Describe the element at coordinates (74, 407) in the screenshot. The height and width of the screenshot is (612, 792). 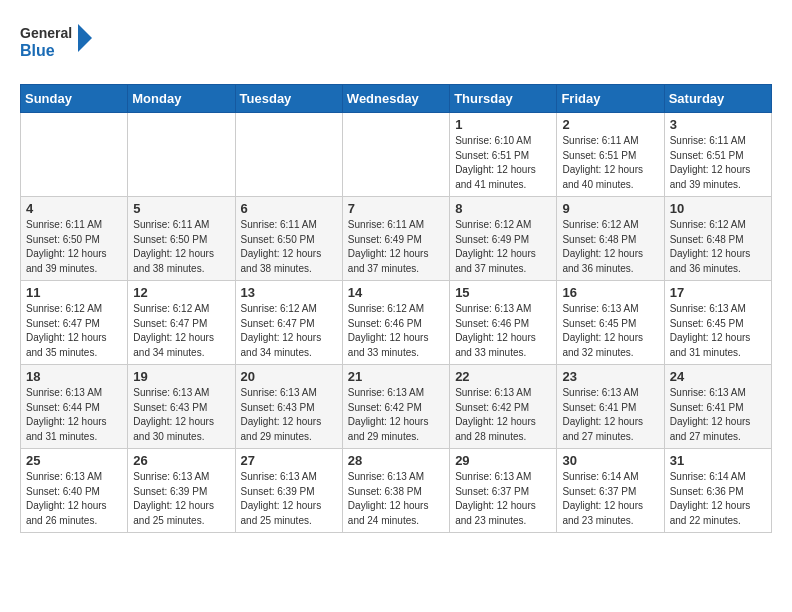
I see `calendar-cell: 18Sunrise: 6:13 AM Sunset: 6:44 PM Dayli…` at that location.